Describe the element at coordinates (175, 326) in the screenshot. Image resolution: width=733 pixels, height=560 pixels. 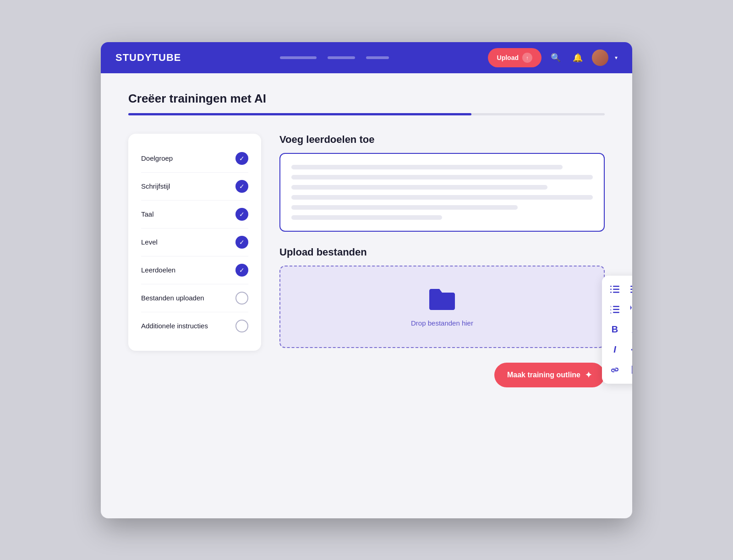
I see `checklist-label-instructies: Additionele instructies` at that location.